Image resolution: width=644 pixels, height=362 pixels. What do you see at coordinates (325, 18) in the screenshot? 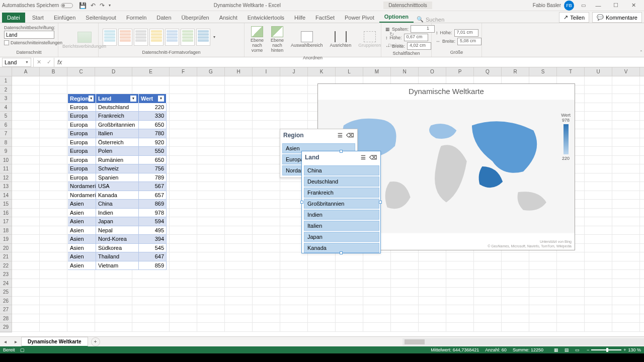
I see `ribbon-tab-factset: FactSet` at bounding box center [325, 18].